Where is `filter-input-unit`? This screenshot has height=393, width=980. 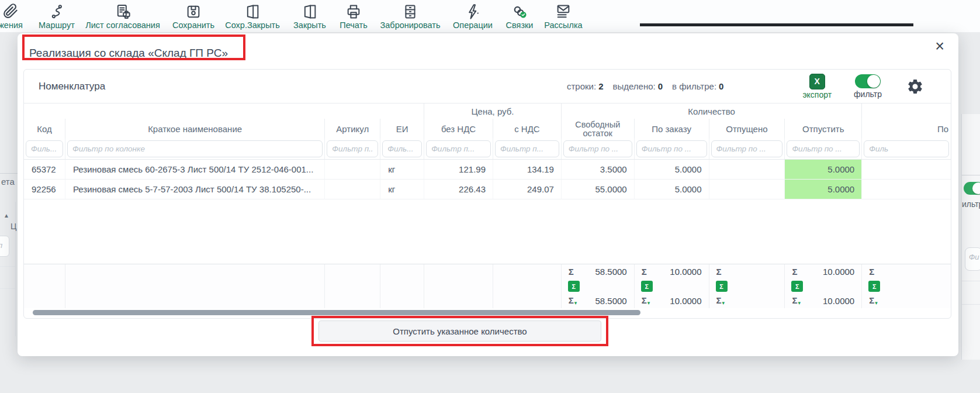
filter-input-unit is located at coordinates (402, 149).